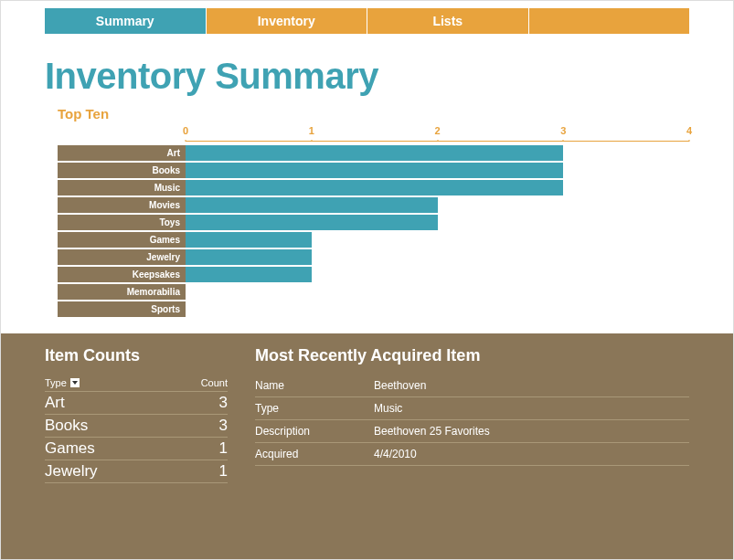 Image resolution: width=734 pixels, height=560 pixels. I want to click on chart-bar-row: Toys, so click(373, 223).